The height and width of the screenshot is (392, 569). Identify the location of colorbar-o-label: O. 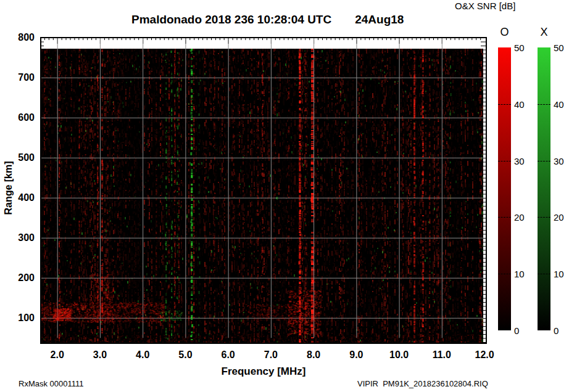
(505, 32).